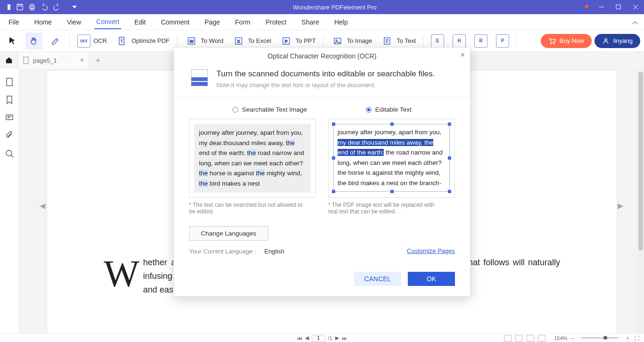  What do you see at coordinates (20, 7) in the screenshot?
I see `save-icon` at bounding box center [20, 7].